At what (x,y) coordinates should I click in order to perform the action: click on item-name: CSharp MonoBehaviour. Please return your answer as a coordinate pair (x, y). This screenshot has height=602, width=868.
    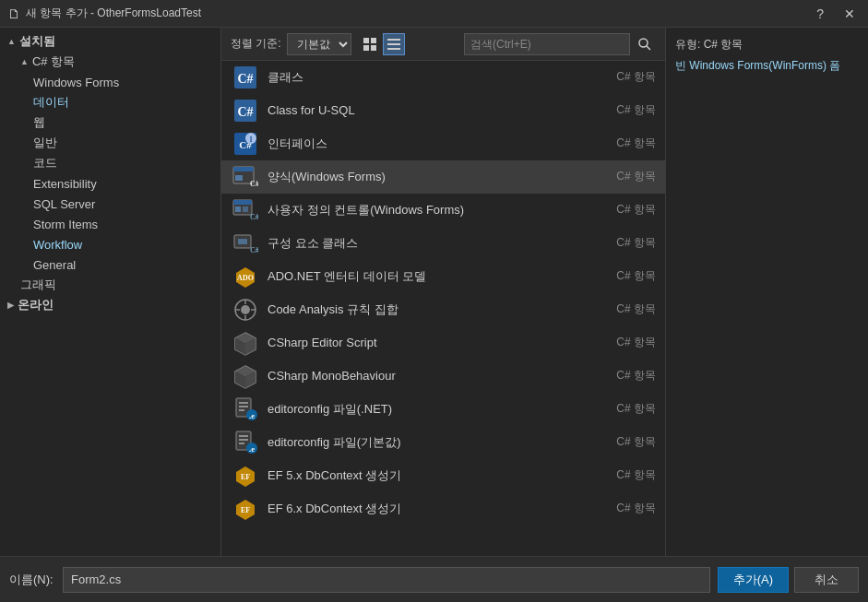
    Looking at the image, I should click on (430, 376).